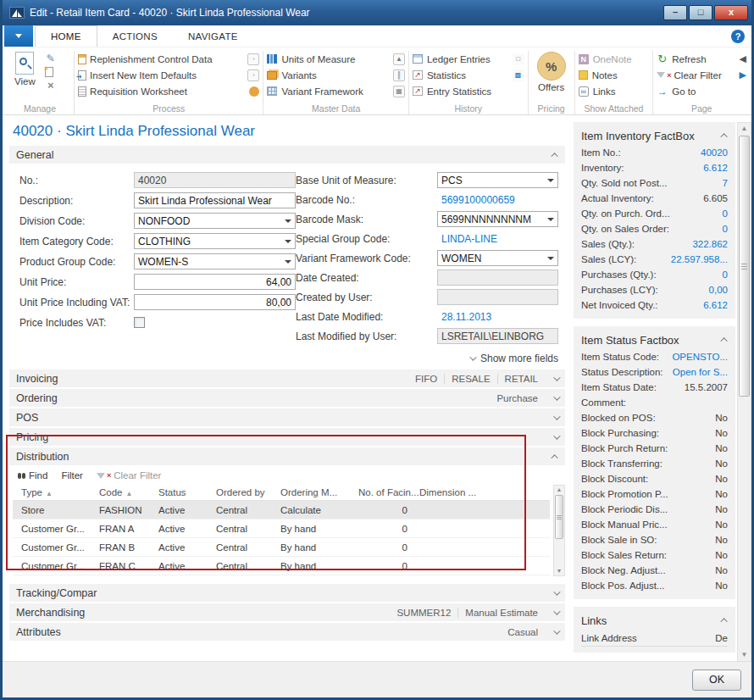  Describe the element at coordinates (335, 75) in the screenshot. I see `variants-button: Variants ║` at that location.